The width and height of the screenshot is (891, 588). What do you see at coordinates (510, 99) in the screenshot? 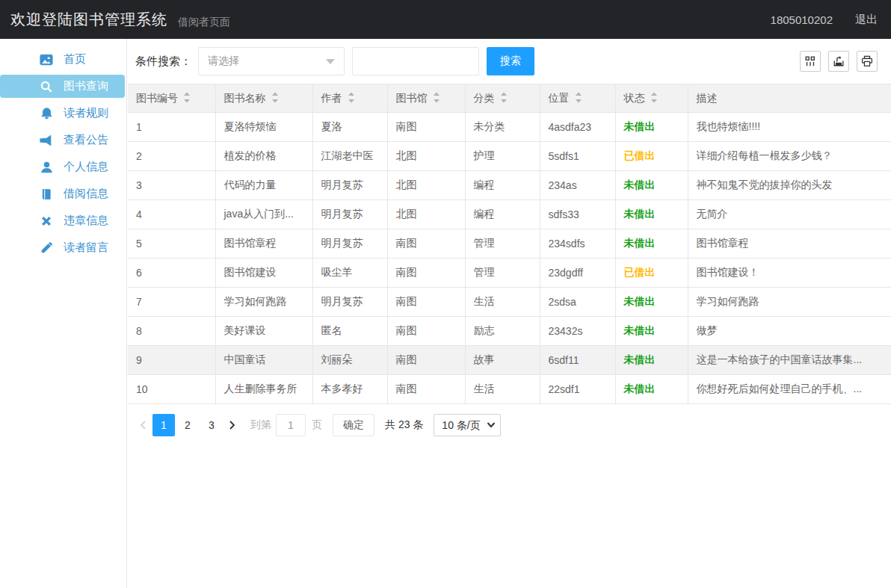
I see `table-header-row: 图书编号图书名称作者图书馆分类位置状态描述` at bounding box center [510, 99].